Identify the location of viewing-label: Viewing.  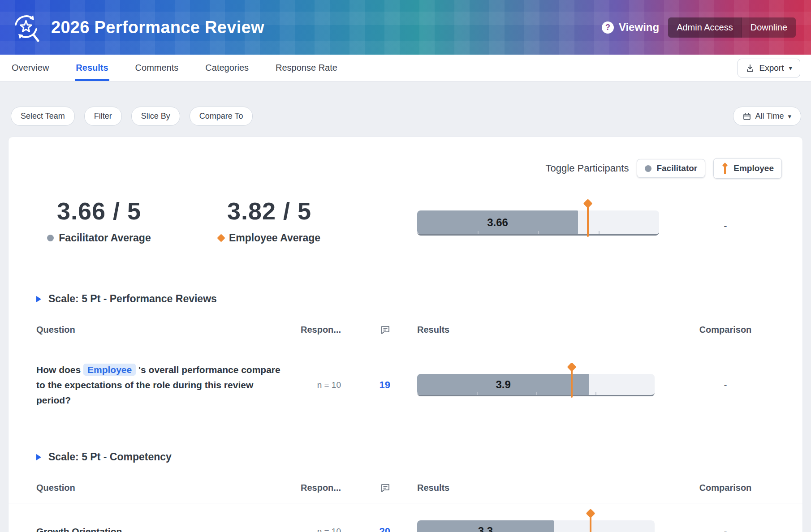
(639, 27).